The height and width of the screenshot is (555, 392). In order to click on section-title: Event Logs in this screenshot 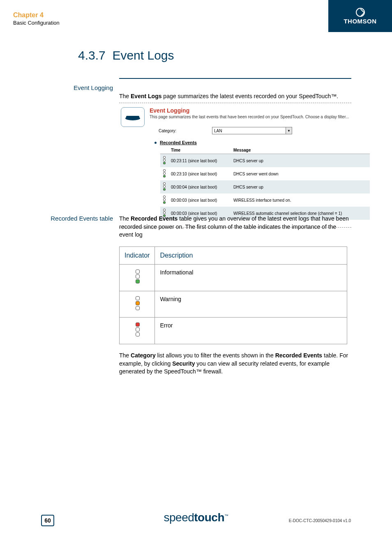, I will do `click(143, 55)`.